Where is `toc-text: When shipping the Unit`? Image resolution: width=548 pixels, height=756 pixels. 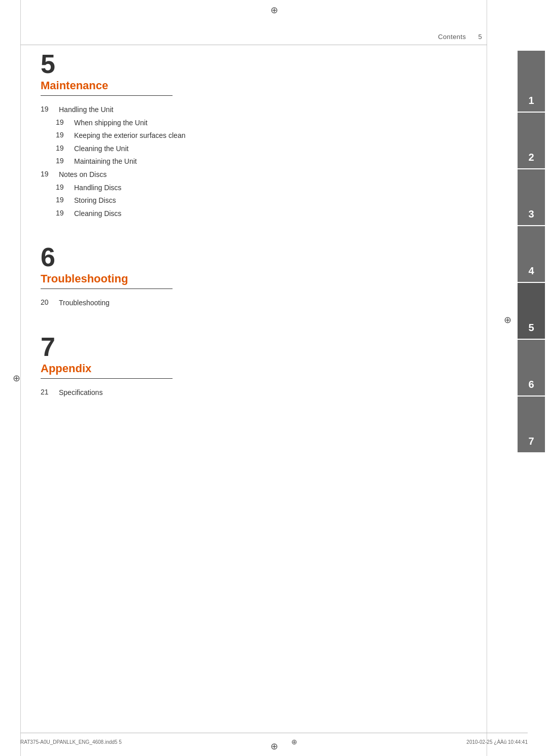 toc-text: When shipping the Unit is located at coordinates (111, 123).